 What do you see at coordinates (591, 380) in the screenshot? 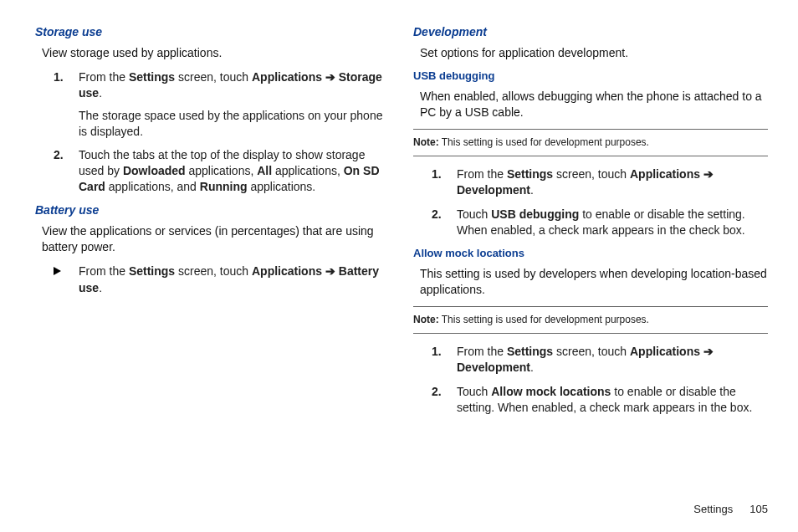
I see `allow-mock-steps: From the Settings screen, touch Applicat…` at bounding box center [591, 380].